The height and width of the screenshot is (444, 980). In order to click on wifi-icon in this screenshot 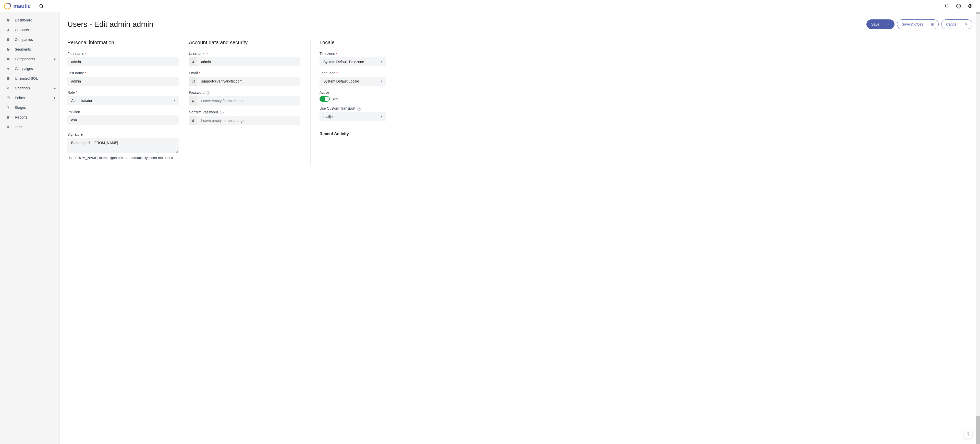, I will do `click(8, 88)`.